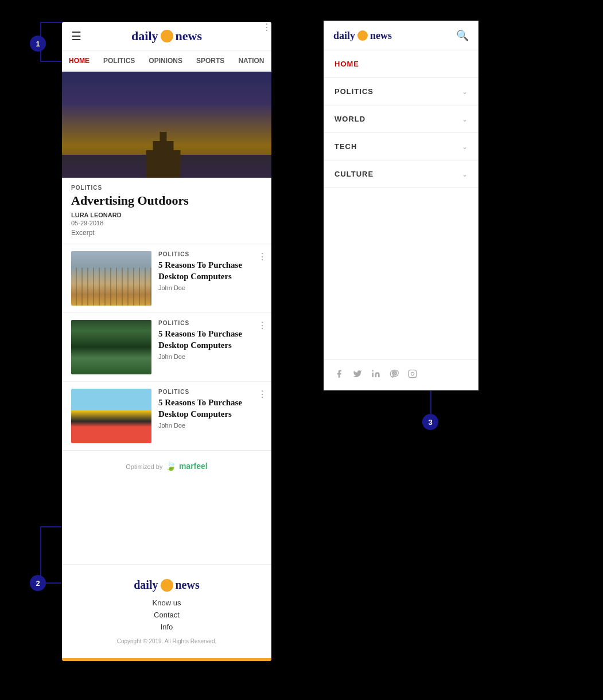 Image resolution: width=603 pixels, height=700 pixels. Describe the element at coordinates (166, 279) in the screenshot. I see `article-item-1: POLITICS 5 Reasons To Purchase Desktop C…` at that location.